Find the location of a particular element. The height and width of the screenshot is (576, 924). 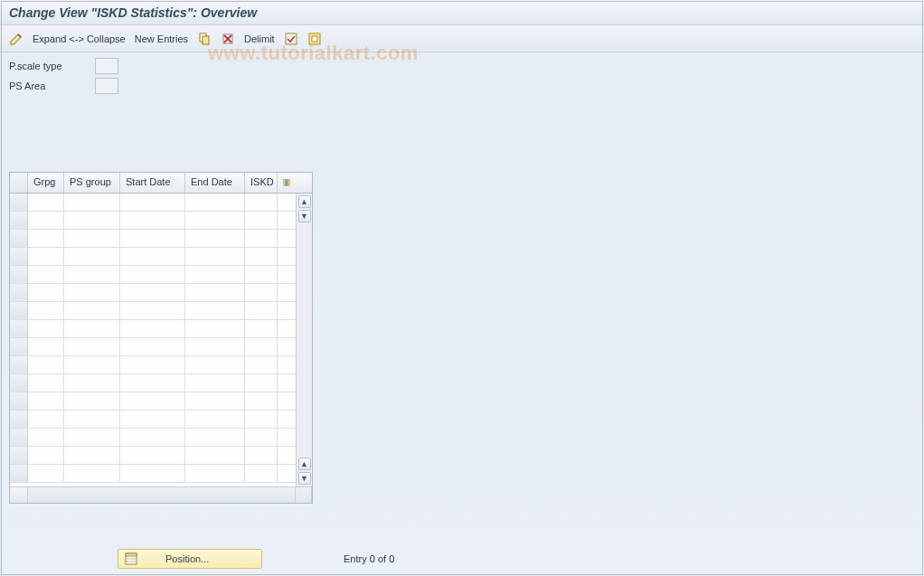

scroll-up-step-icon: ▼ is located at coordinates (305, 216).